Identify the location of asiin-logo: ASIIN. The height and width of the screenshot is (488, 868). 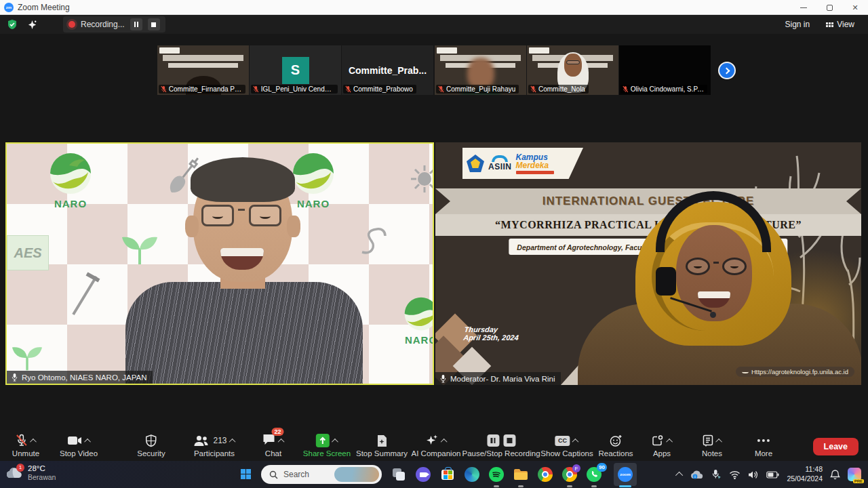
(500, 163).